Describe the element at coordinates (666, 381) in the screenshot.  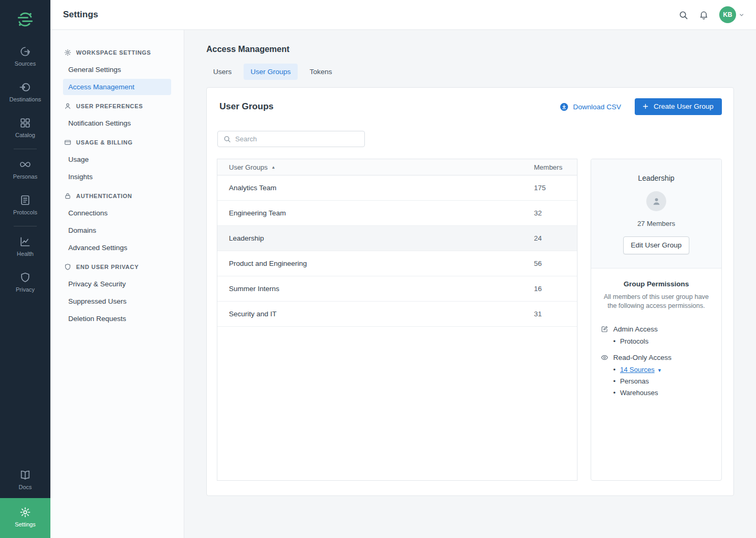
I see `permission-item: Personas` at that location.